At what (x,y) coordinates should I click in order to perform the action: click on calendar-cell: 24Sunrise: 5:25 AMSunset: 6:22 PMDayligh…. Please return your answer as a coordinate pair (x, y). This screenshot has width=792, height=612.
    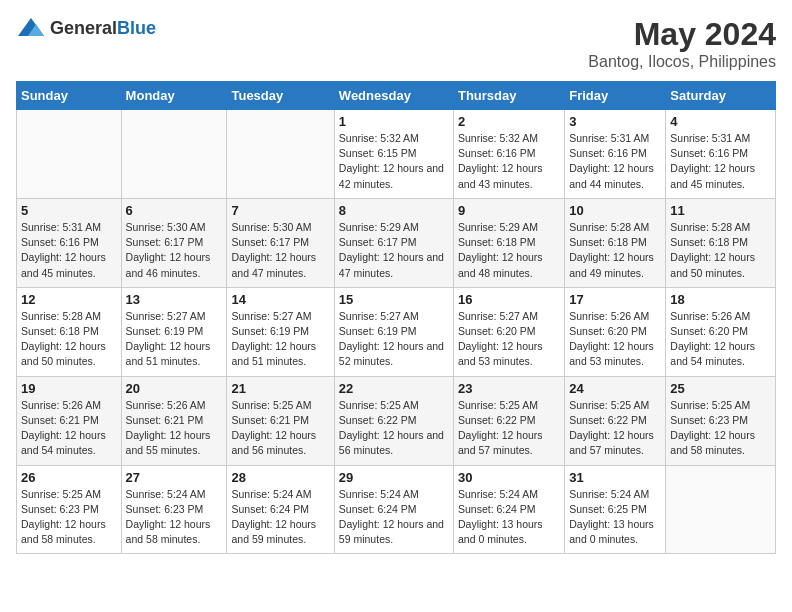
    Looking at the image, I should click on (616, 420).